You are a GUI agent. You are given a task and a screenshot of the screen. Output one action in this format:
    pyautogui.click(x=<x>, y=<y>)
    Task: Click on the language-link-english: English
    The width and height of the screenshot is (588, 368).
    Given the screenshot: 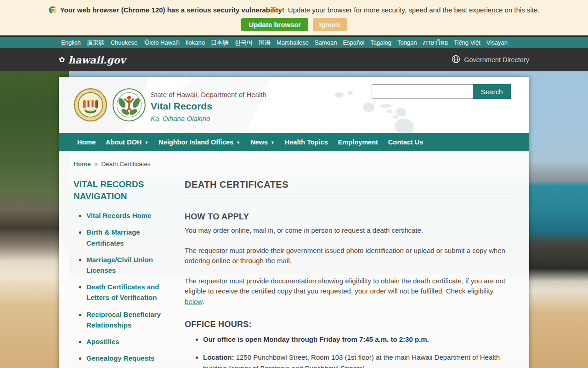 What is the action you would take?
    pyautogui.click(x=71, y=42)
    